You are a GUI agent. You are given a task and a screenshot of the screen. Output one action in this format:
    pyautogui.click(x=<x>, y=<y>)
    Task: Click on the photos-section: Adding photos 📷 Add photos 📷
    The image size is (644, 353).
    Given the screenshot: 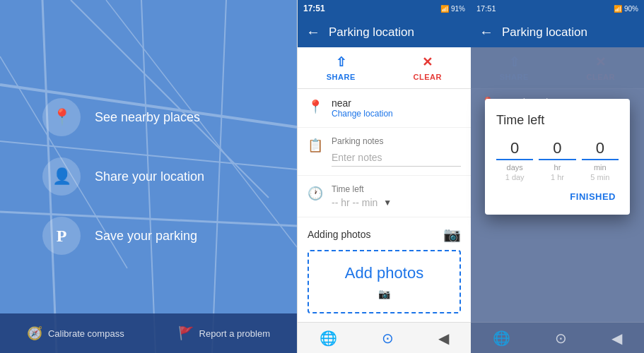 What is the action you would take?
    pyautogui.click(x=385, y=270)
    